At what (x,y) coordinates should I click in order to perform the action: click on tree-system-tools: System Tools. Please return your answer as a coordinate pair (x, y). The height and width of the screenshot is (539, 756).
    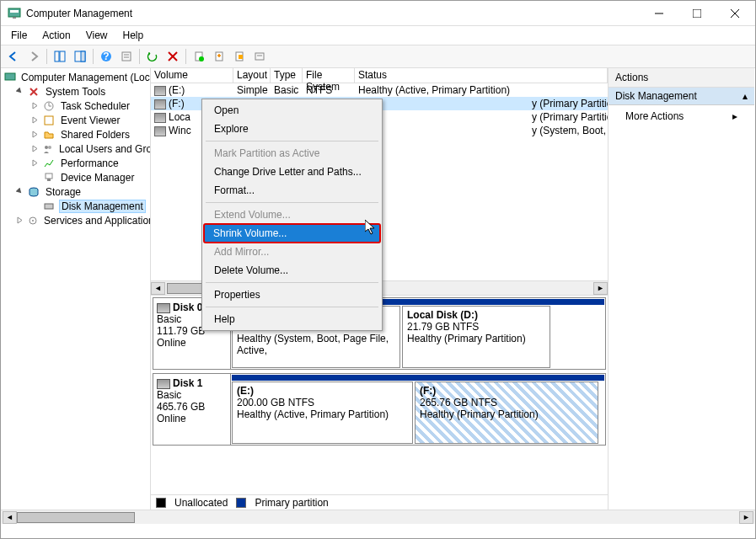
    Looking at the image, I should click on (76, 91).